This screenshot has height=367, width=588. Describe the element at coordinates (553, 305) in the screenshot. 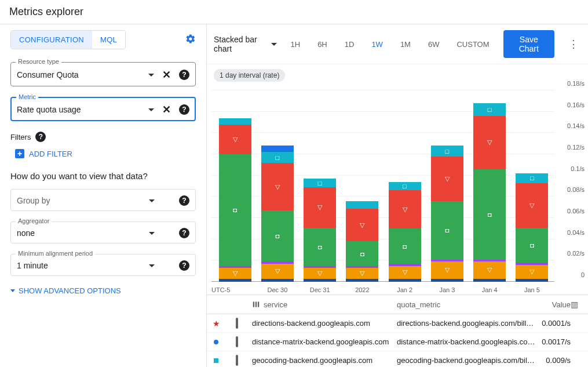

I see `col-value: Value` at that location.